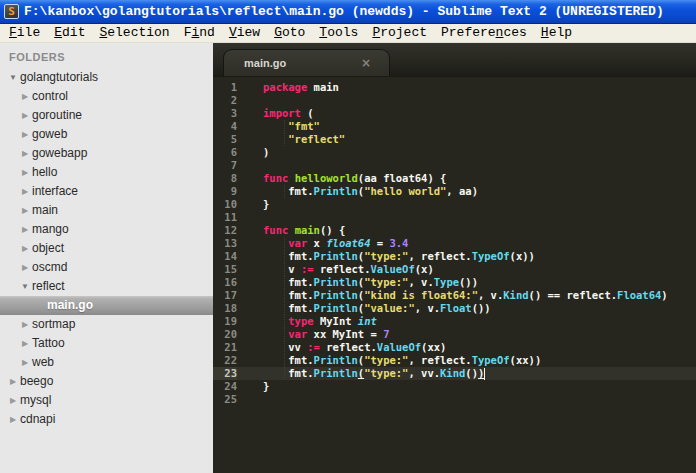  What do you see at coordinates (225, 348) in the screenshot?
I see `line-number: 21` at bounding box center [225, 348].